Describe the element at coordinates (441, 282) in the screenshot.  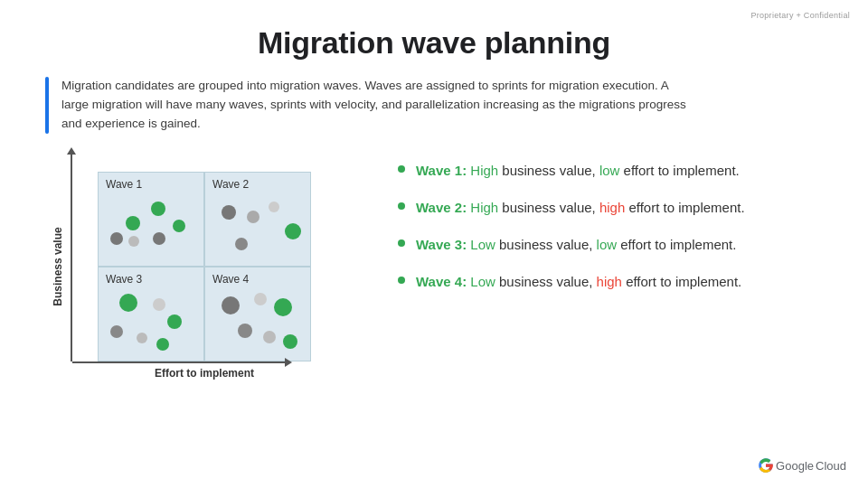
I see `wave4-label: Wave 4:` at that location.